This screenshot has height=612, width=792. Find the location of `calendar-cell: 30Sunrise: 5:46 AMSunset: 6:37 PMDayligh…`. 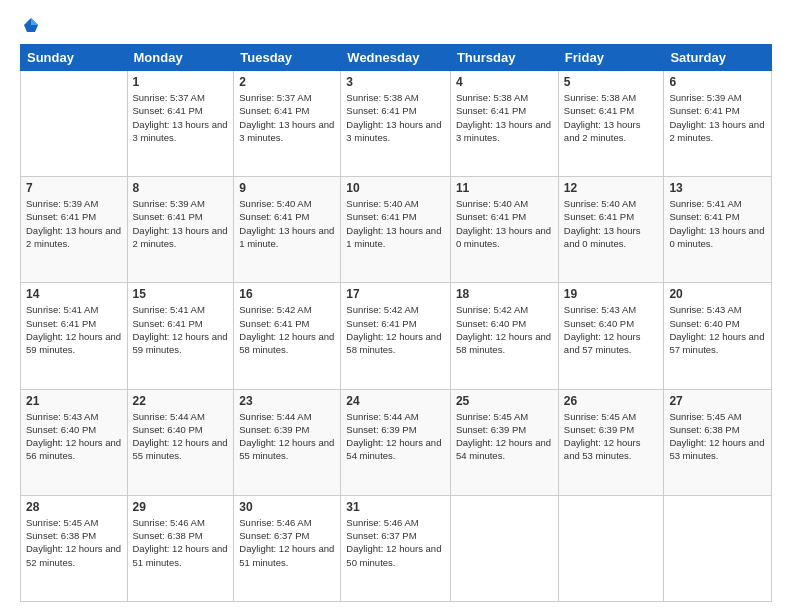

calendar-cell: 30Sunrise: 5:46 AMSunset: 6:37 PMDayligh… is located at coordinates (288, 548).